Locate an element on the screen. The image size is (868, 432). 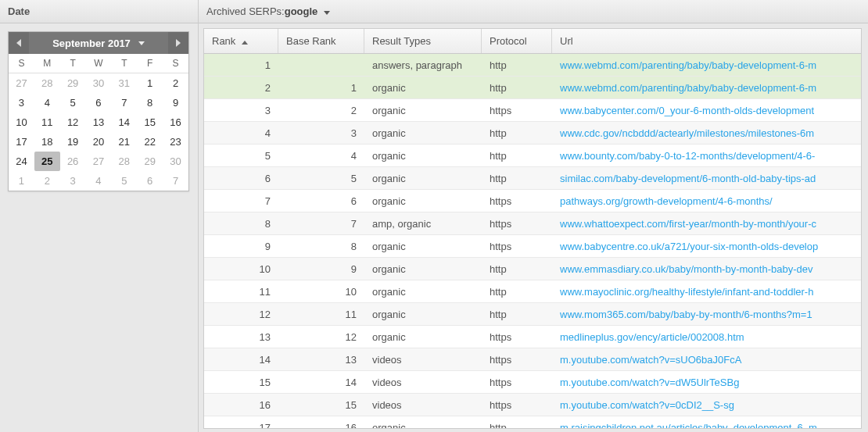
cell-base-rank: 10 is located at coordinates (321, 292).